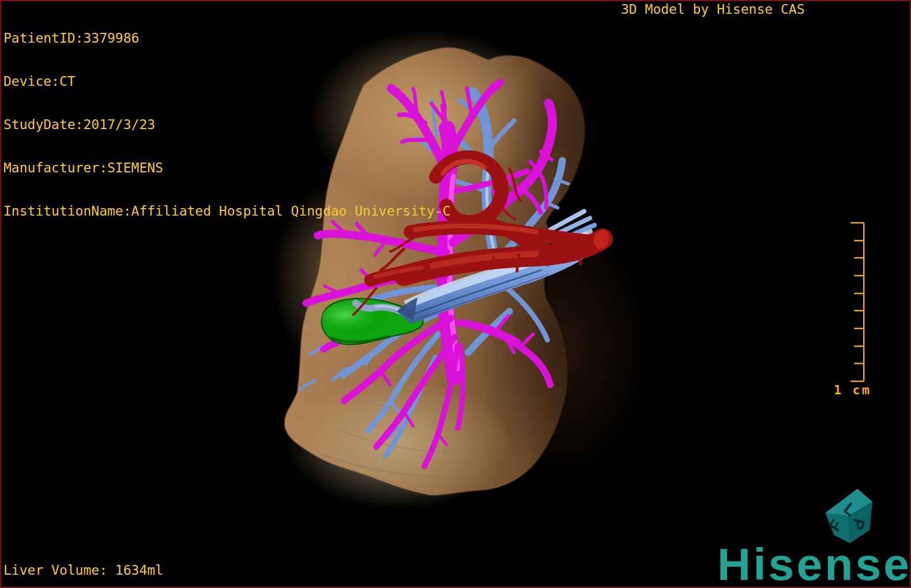 The image size is (911, 588). What do you see at coordinates (227, 211) in the screenshot?
I see `institution-line: InstitutionName:Affiliated Hospital Qing…` at bounding box center [227, 211].